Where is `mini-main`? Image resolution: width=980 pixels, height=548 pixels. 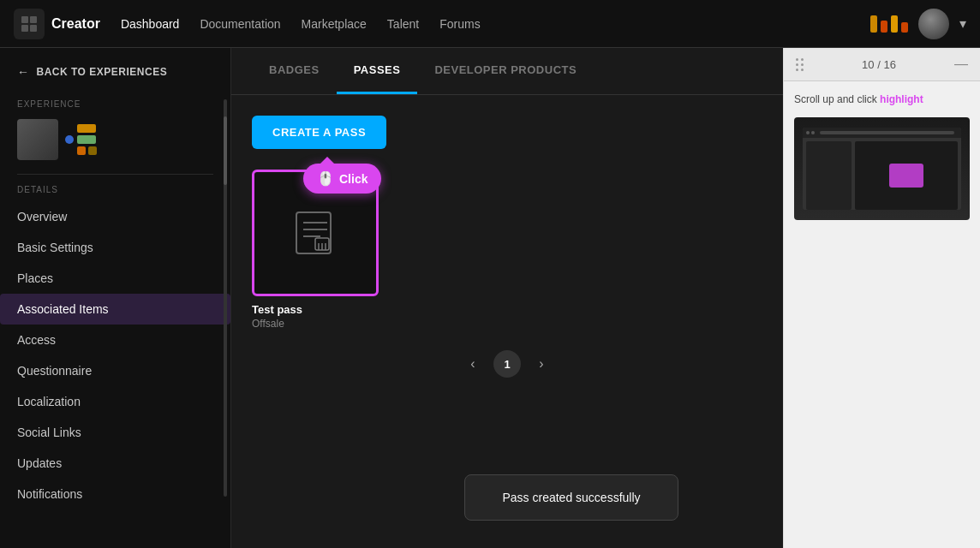 mini-main is located at coordinates (906, 176).